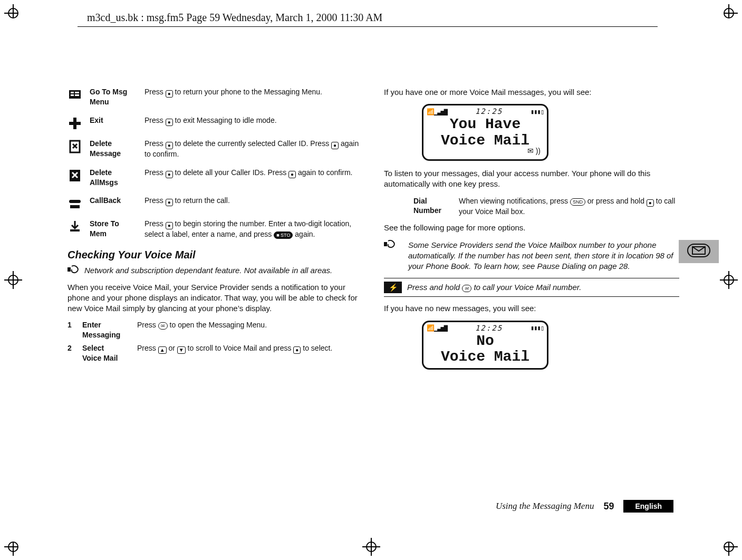 The image size is (742, 560). Describe the element at coordinates (545, 506) in the screenshot. I see `footer-section-title: Using the Messaging Menu` at that location.